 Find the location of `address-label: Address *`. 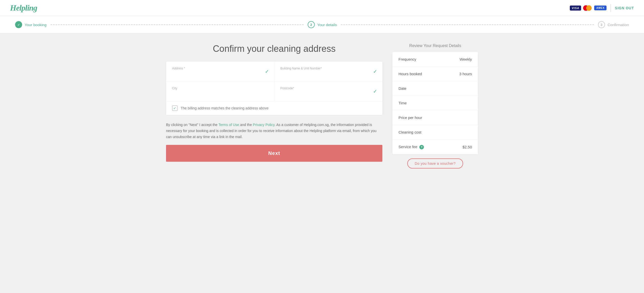

address-label: Address * is located at coordinates (220, 68).